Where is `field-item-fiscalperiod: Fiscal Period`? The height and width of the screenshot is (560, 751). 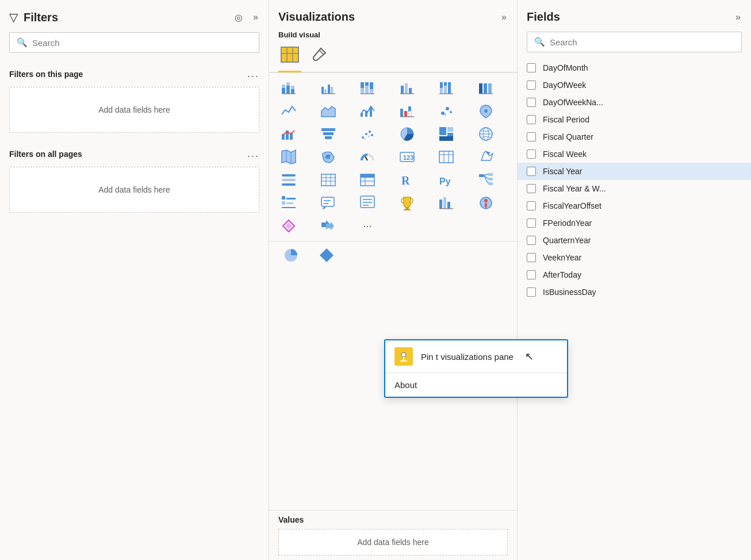 field-item-fiscalperiod: Fiscal Period is located at coordinates (634, 120).